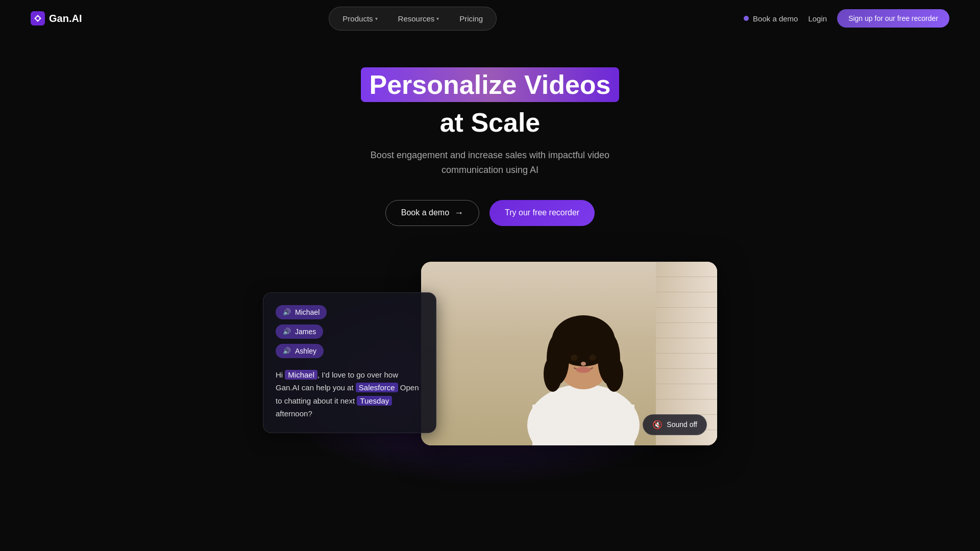 The height and width of the screenshot is (551, 980). What do you see at coordinates (412, 18) in the screenshot?
I see `nav-menu: Products ▾ Resources ▾ Pricing` at bounding box center [412, 18].